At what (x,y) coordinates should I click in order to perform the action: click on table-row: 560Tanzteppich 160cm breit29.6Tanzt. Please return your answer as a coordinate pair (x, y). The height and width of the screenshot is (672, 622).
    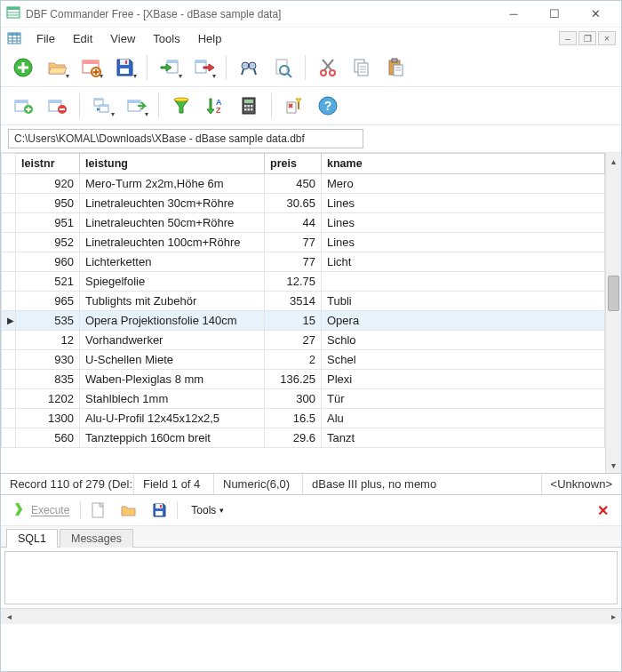
    Looking at the image, I should click on (304, 438).